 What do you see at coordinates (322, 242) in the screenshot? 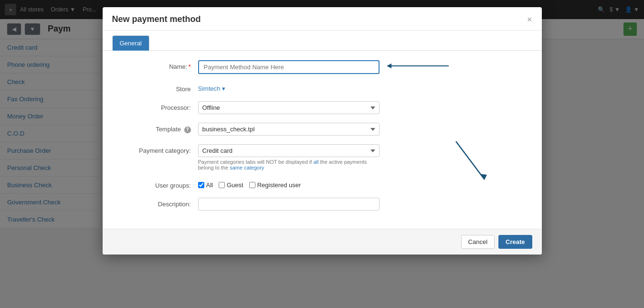
I see `modal-footer: Cancel Create` at bounding box center [322, 242].